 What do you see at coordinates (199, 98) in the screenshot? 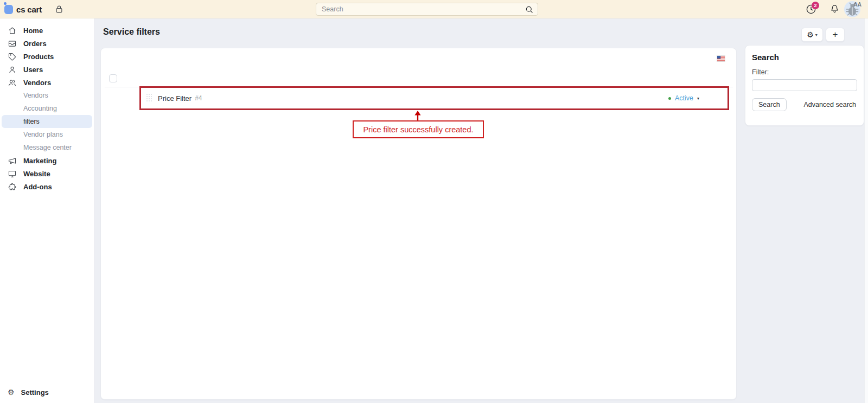
I see `filter-id: #4` at bounding box center [199, 98].